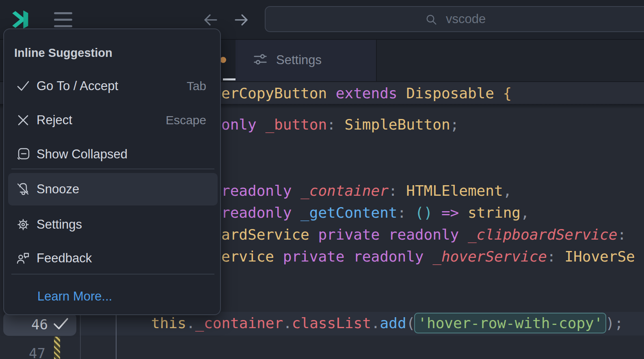  Describe the element at coordinates (197, 86) in the screenshot. I see `menu-item-shortcut: Tab` at that location.